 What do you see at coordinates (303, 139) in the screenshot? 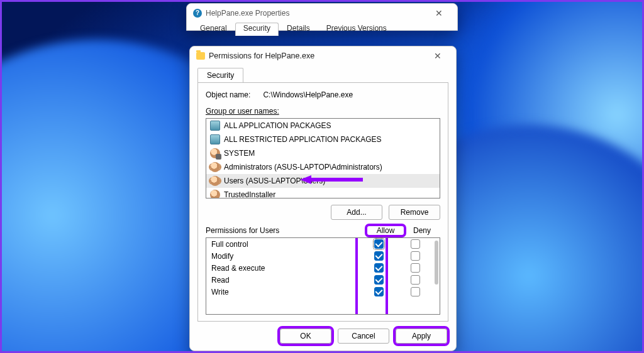
I see `list-item-label: ALL RESTRICTED APPLICATION PACKAGES` at bounding box center [303, 139].